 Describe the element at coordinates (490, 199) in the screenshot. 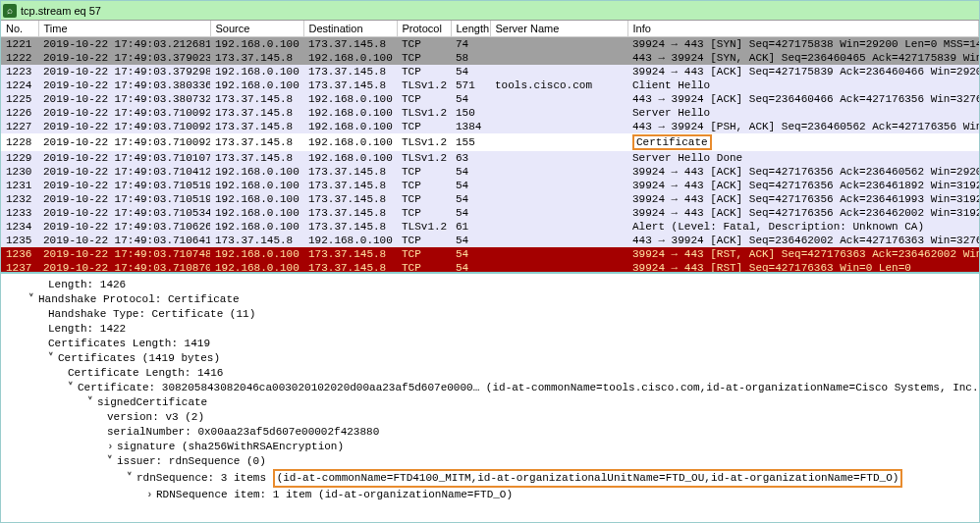

I see `table-row: 12322019-10-22 17:49:03.710519192.168.0.…` at that location.